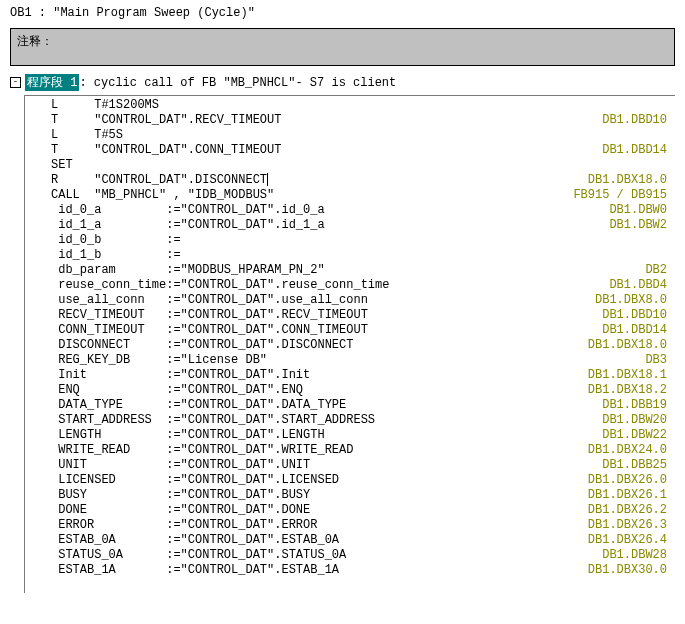 The image size is (685, 624). I want to click on code-line: BUSY :="CONTROL_DAT".BUSYDB1.DBX26.1, so click(350, 496).